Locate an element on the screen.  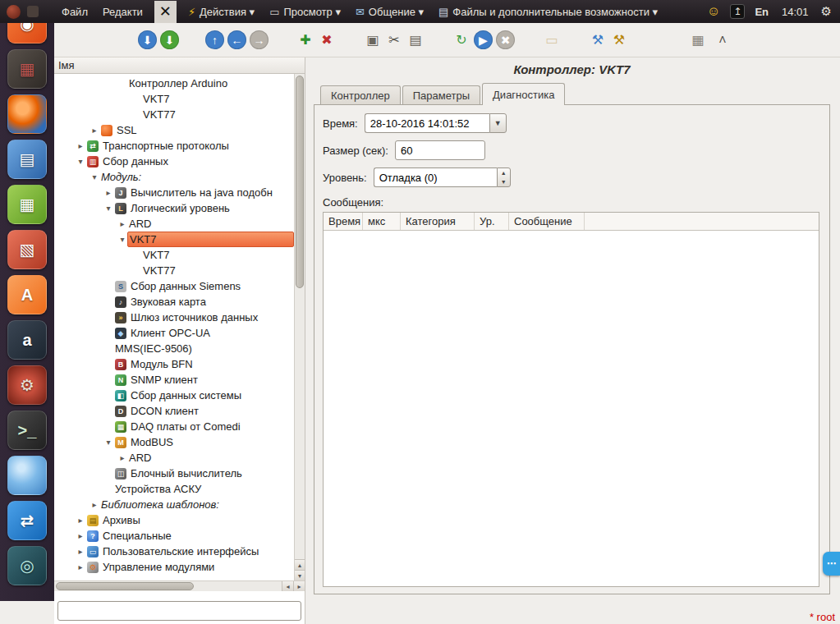
smiley-indicator-icon: ☺ is located at coordinates (714, 11).